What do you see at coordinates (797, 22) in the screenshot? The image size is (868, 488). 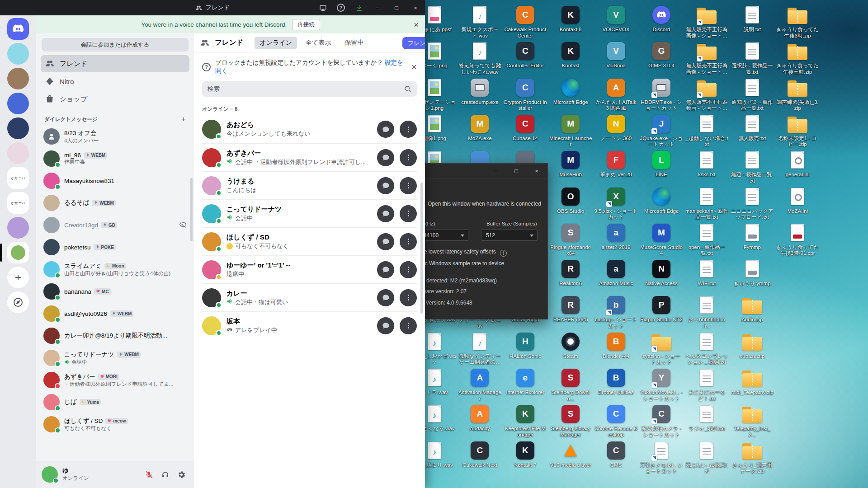 I see `desktop-icon: きゅうり食ってた午後3時.zip` at bounding box center [797, 22].